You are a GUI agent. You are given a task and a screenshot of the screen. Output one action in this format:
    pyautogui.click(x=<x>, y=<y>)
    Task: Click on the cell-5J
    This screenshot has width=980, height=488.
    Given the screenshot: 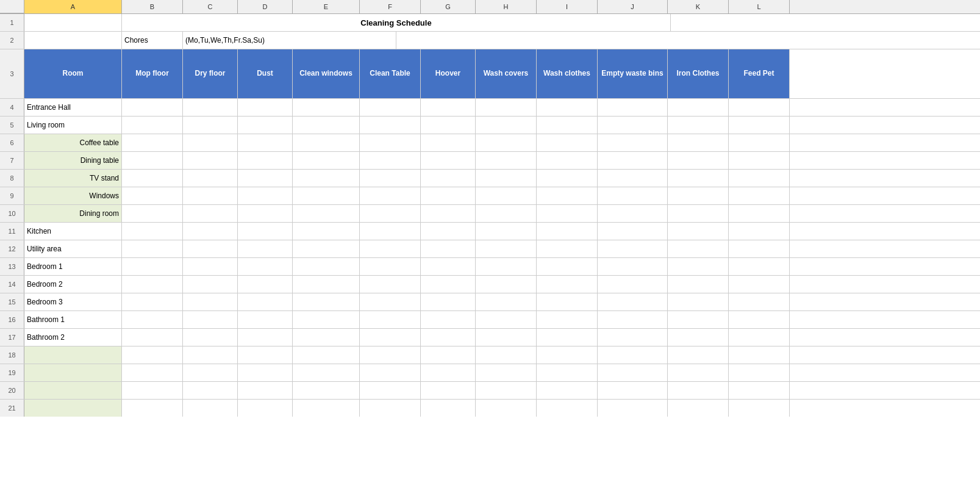 What is the action you would take?
    pyautogui.click(x=633, y=125)
    